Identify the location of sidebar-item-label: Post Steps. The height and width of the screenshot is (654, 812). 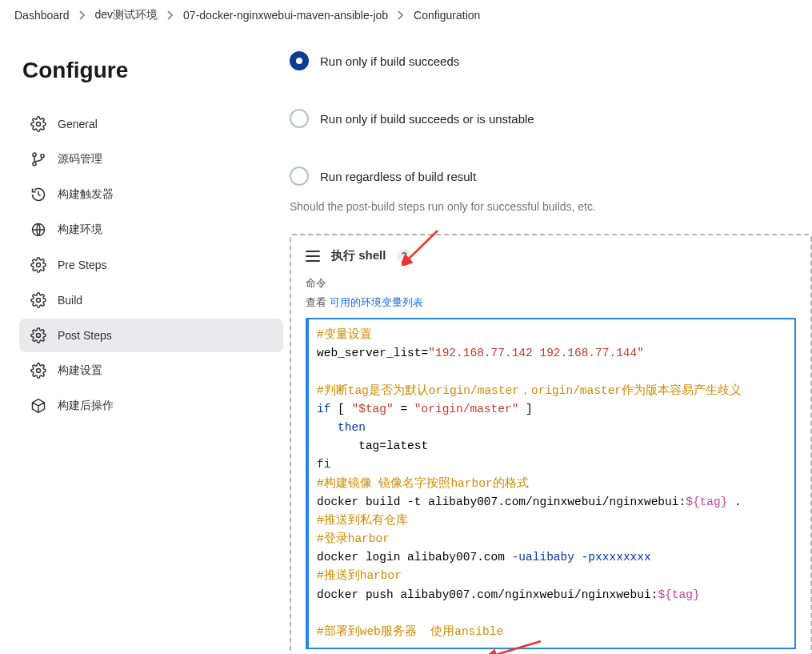
(85, 335).